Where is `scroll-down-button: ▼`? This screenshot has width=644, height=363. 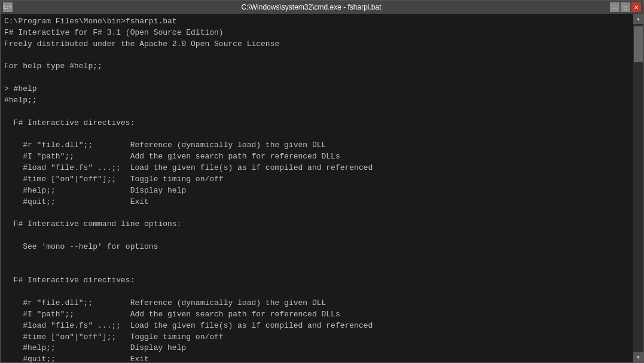
scroll-down-button: ▼ is located at coordinates (639, 358).